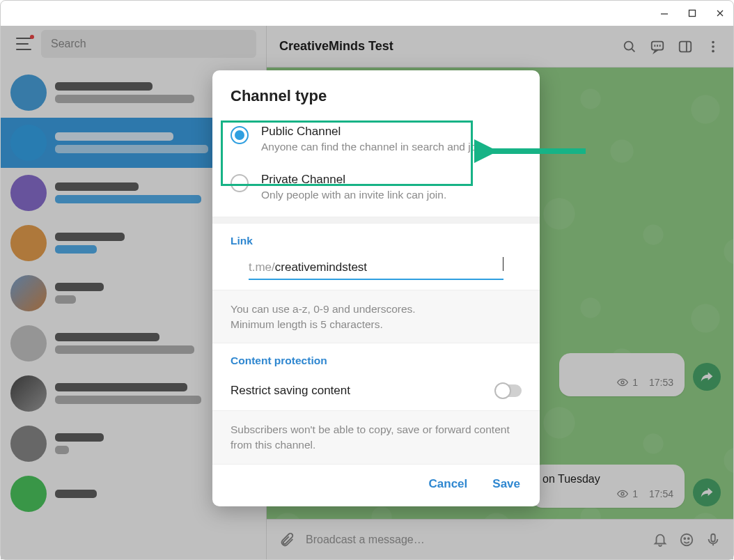 This screenshot has width=734, height=560. Describe the element at coordinates (376, 141) in the screenshot. I see `public-channel-option: Public Channel Anyone can find the chann…` at that location.